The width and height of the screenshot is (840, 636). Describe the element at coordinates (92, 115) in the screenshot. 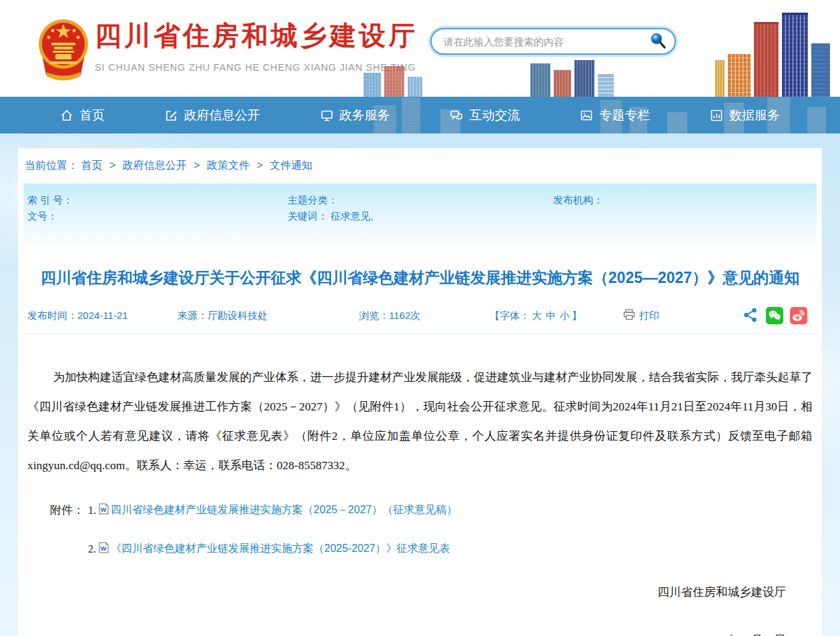

I see `nav-item-label: 首页` at that location.